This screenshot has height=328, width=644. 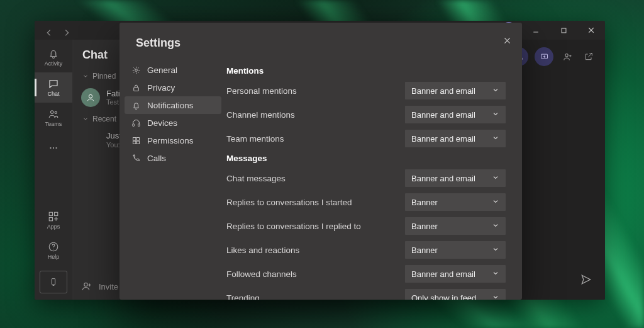 I want to click on rail-item-teams: Teams, so click(x=53, y=118).